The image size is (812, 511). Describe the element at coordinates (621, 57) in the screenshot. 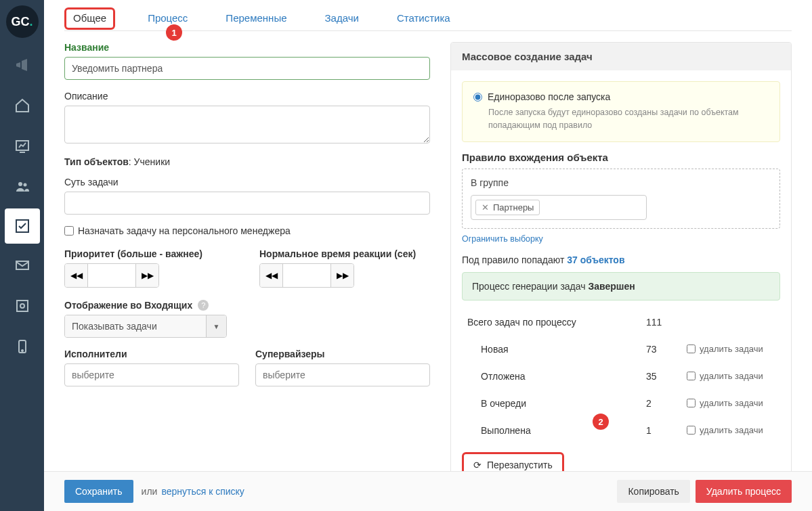

I see `panel-title: Массовое создание задач` at that location.